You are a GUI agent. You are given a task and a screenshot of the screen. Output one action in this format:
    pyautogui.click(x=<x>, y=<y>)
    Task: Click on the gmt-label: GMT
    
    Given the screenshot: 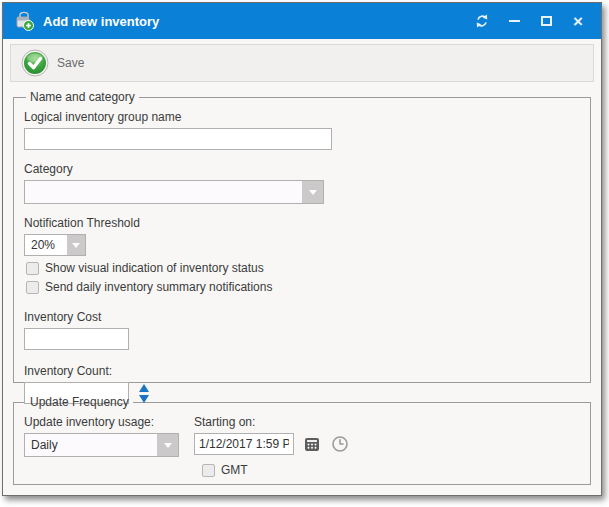 What is the action you would take?
    pyautogui.click(x=234, y=470)
    